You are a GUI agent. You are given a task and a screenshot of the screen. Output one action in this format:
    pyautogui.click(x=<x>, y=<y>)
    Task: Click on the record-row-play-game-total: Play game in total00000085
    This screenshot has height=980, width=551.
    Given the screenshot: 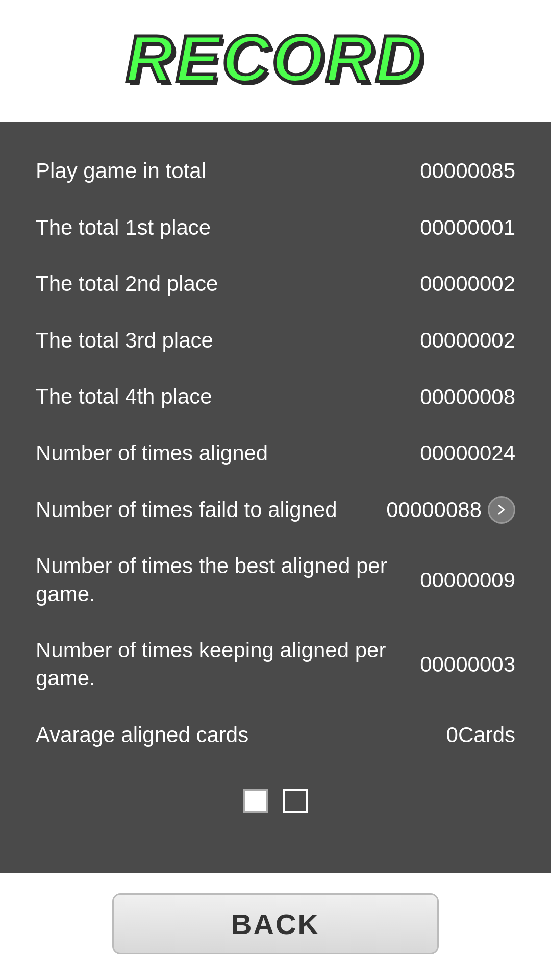 What is the action you would take?
    pyautogui.click(x=276, y=172)
    